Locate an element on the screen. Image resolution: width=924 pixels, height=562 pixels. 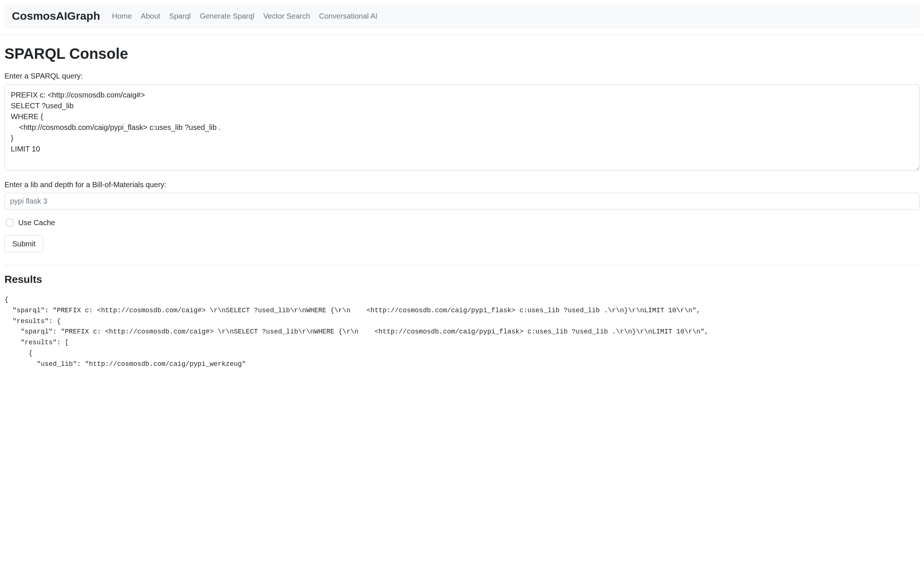
query-label: Enter a SPARQL query: is located at coordinates (462, 76).